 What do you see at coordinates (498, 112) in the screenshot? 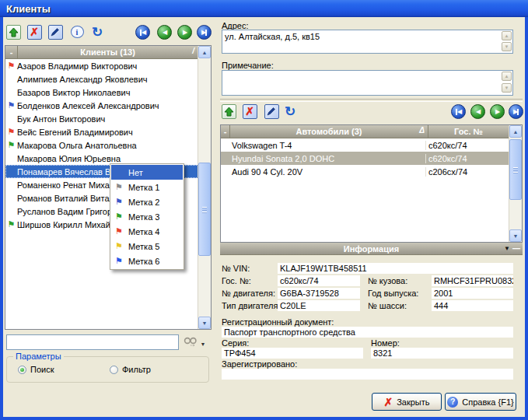
I see `car-nav-next-button: ▶` at bounding box center [498, 112].